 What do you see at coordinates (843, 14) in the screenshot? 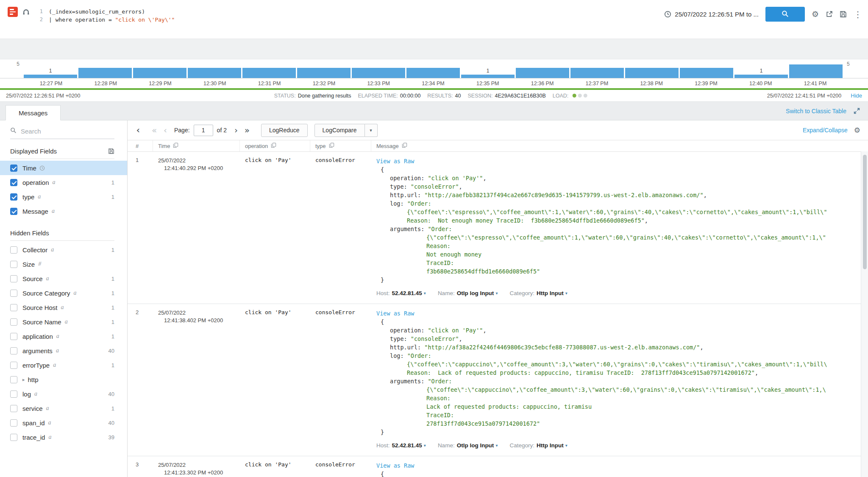
I see `save-icon` at bounding box center [843, 14].